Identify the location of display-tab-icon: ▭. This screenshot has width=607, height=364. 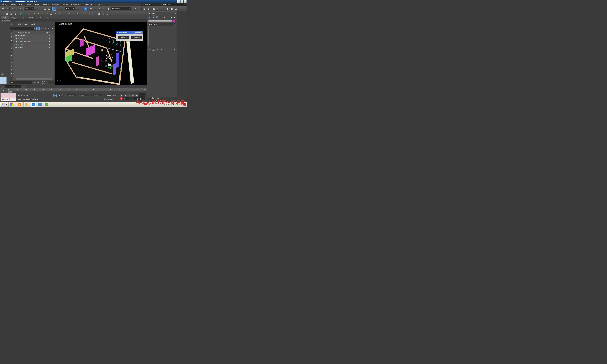
(164, 17).